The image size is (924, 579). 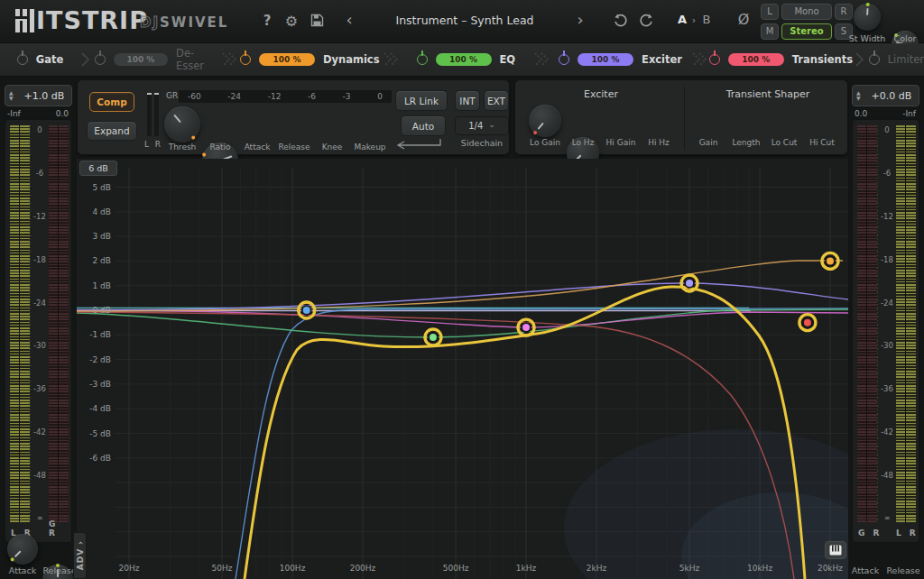 I want to click on redo-icon, so click(x=646, y=22).